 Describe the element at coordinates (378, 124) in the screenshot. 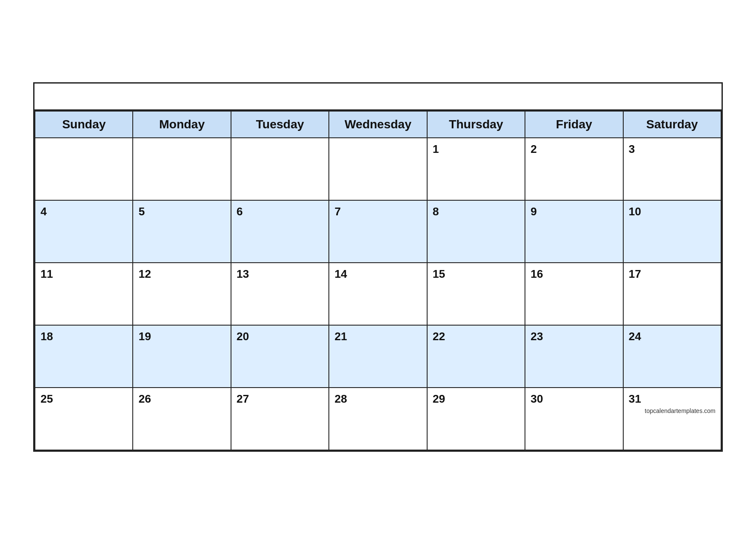

I see `day-header-wednesday: Wednesday` at that location.